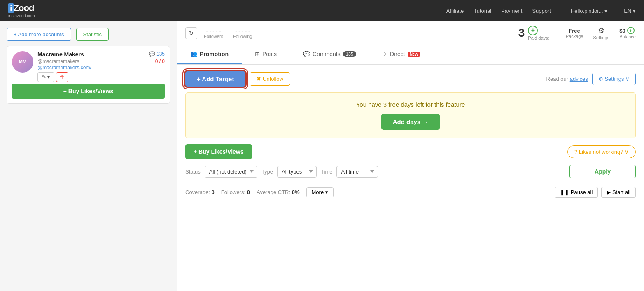  What do you see at coordinates (160, 61) in the screenshot?
I see `ratio-badge: 0 / 0` at bounding box center [160, 61].